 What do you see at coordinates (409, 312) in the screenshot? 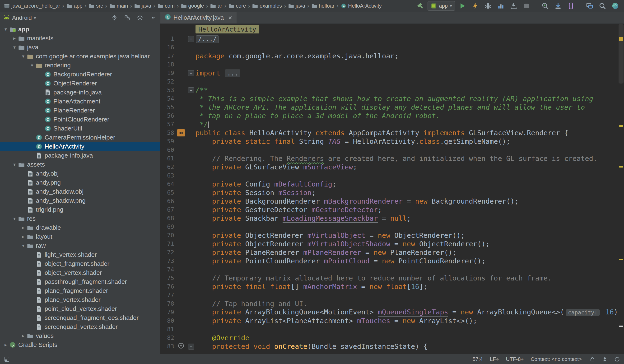
I see `code-text: private ArrayBlockingQueue<MotionEvent> …` at bounding box center [409, 312].